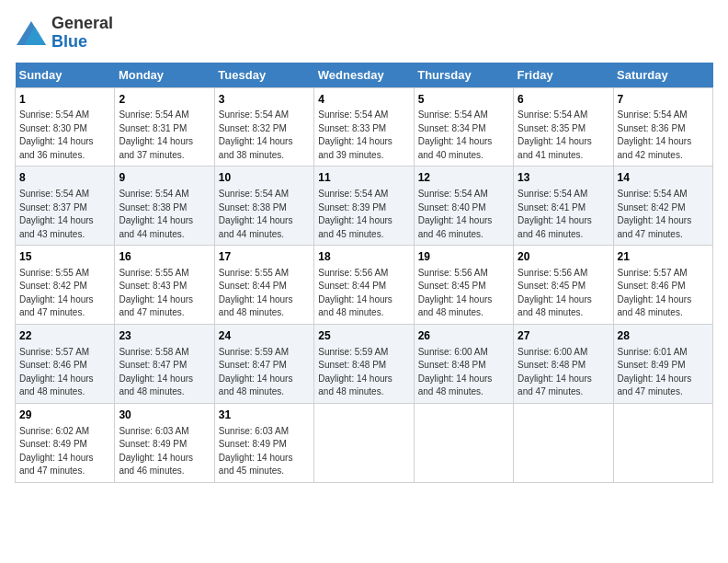  What do you see at coordinates (265, 178) in the screenshot?
I see `day-number: 10` at bounding box center [265, 178].